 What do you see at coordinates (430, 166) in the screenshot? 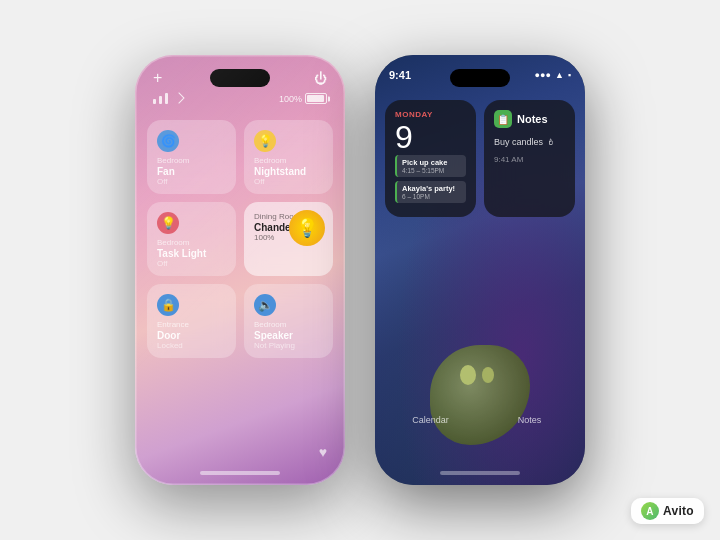
I see `calendar-event-1: Pick up cake 4:15 – 5:15PM` at bounding box center [430, 166].